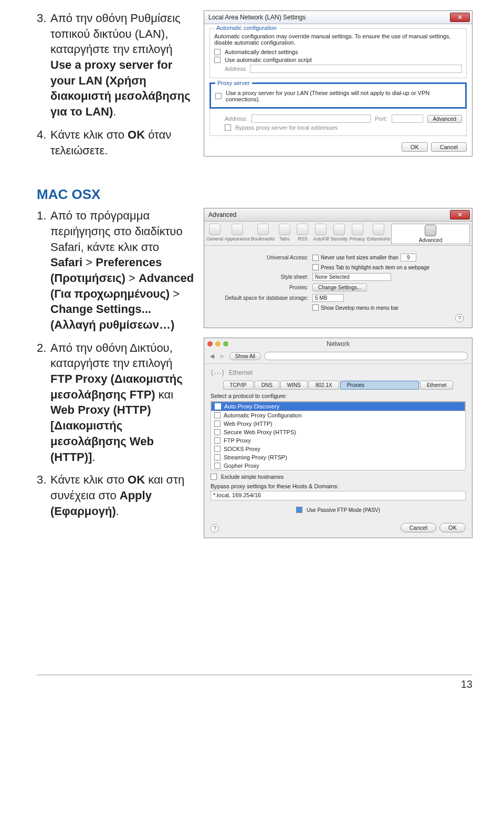  Describe the element at coordinates (44, 496) in the screenshot. I see `m3-number: 3.` at that location.